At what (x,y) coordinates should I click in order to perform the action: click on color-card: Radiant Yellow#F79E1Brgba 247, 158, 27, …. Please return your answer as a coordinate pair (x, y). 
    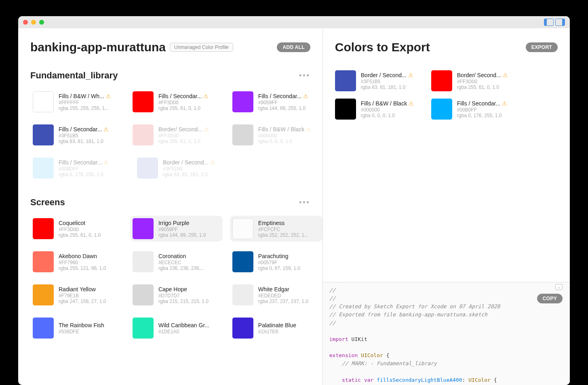
    Looking at the image, I should click on (77, 295).